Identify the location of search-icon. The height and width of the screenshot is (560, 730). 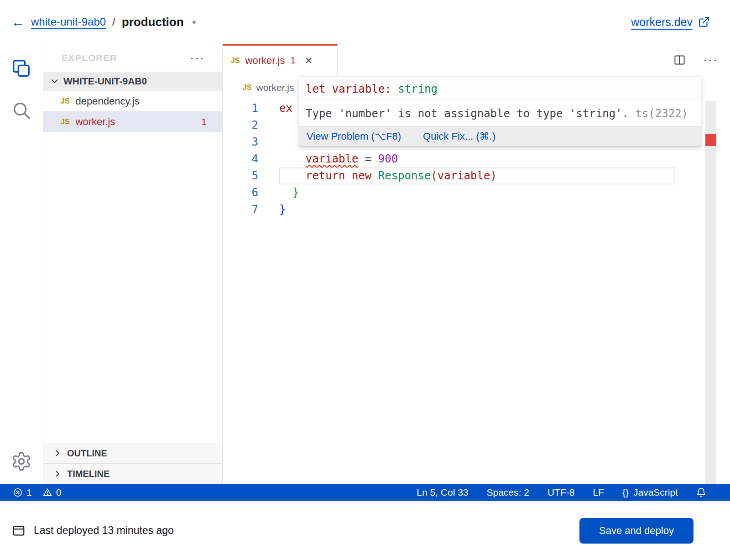
(21, 110).